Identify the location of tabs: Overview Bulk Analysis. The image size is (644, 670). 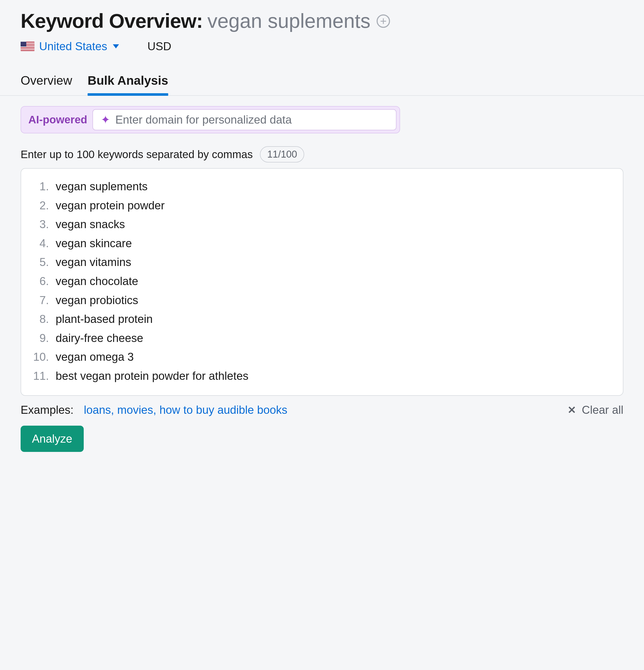
(322, 85).